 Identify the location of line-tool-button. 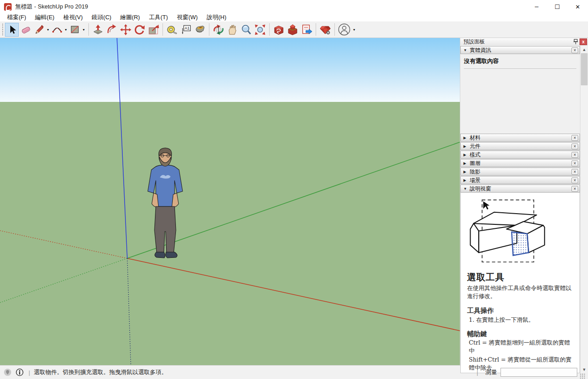
(39, 29).